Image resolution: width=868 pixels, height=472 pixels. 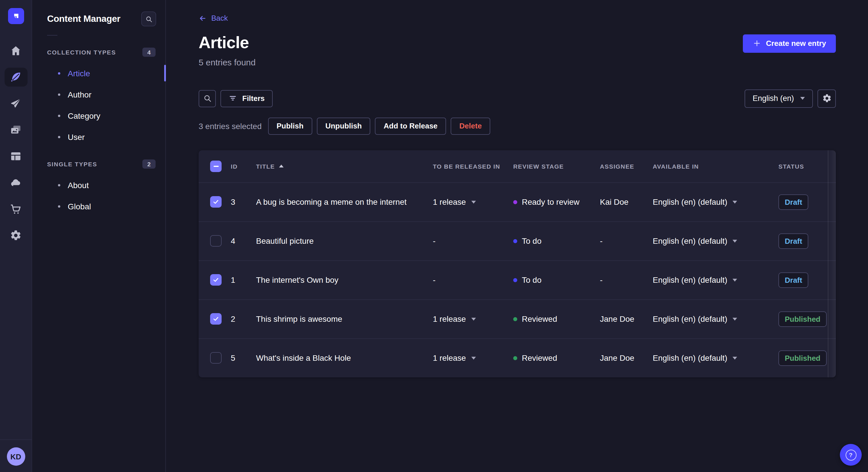 I want to click on delete-button: Delete, so click(x=470, y=126).